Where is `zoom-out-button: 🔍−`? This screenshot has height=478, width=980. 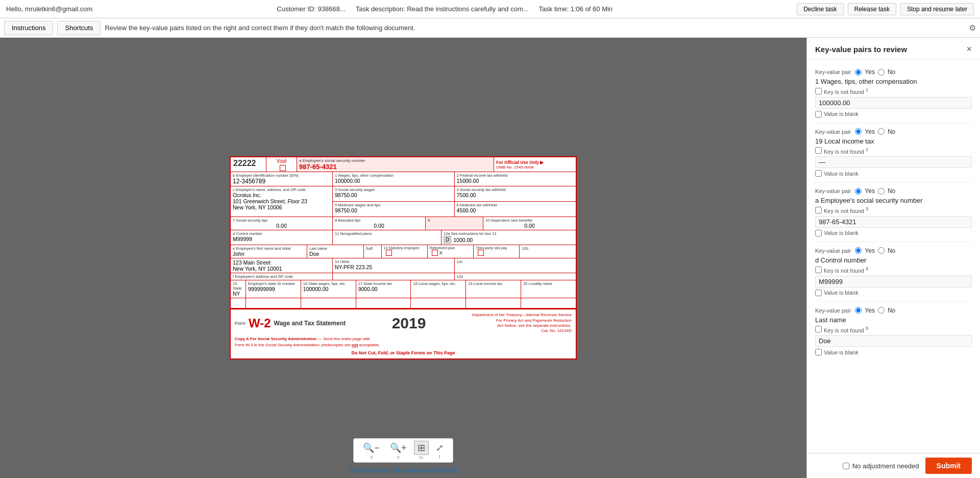
zoom-out-button: 🔍− is located at coordinates (372, 448).